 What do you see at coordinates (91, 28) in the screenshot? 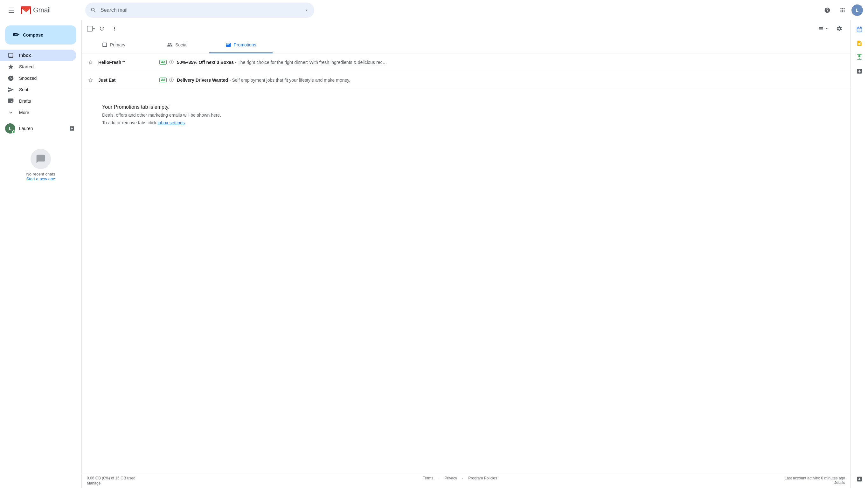
I see `select-all-wrapper: ▾` at bounding box center [91, 28].